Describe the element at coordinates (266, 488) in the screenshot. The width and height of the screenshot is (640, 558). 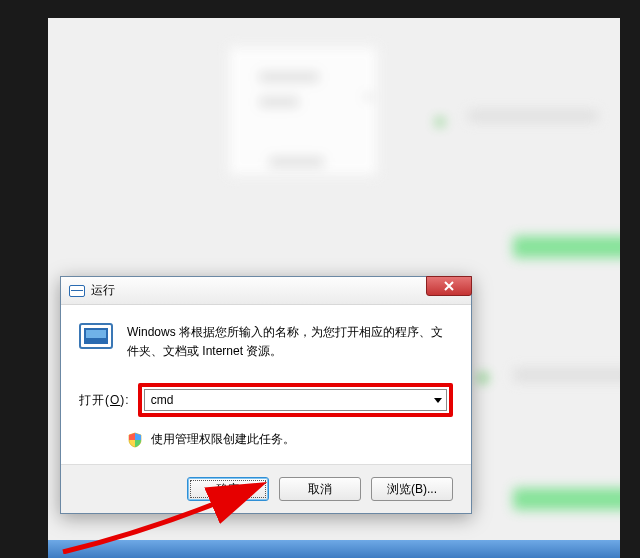
I see `button-bar: 确定 取消 浏览(B)...` at that location.